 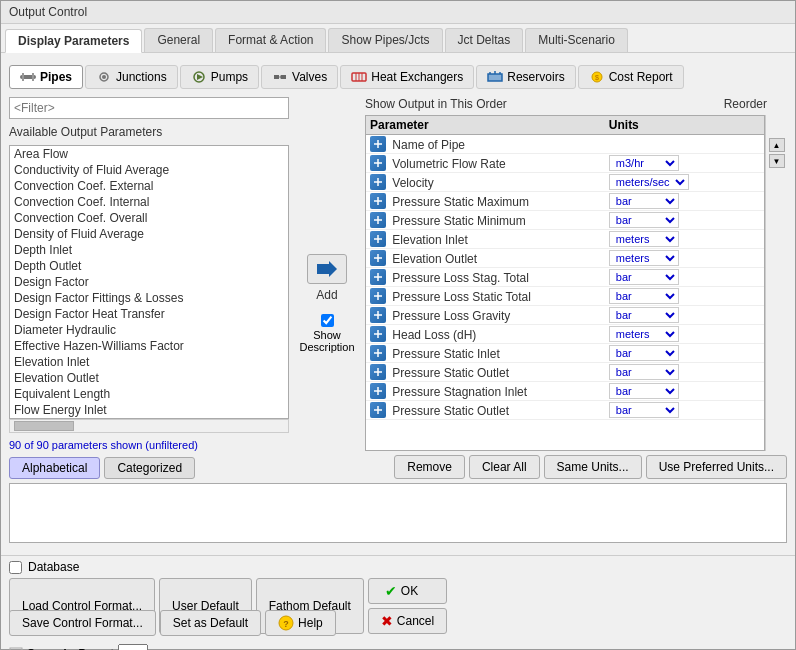 What do you see at coordinates (149, 314) in the screenshot?
I see `list-item: Design Factor Heat Transfer` at bounding box center [149, 314].